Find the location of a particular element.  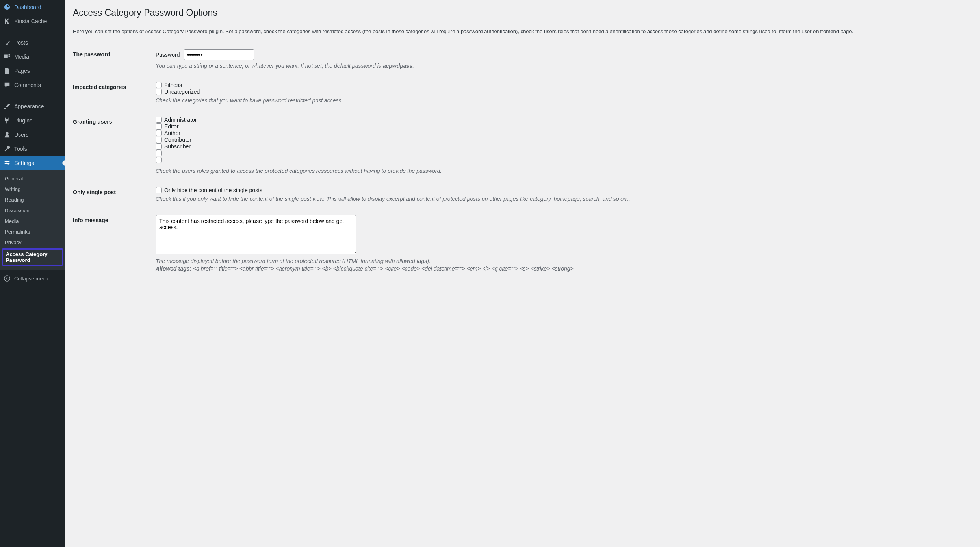

user-label: Contributor is located at coordinates (178, 140).